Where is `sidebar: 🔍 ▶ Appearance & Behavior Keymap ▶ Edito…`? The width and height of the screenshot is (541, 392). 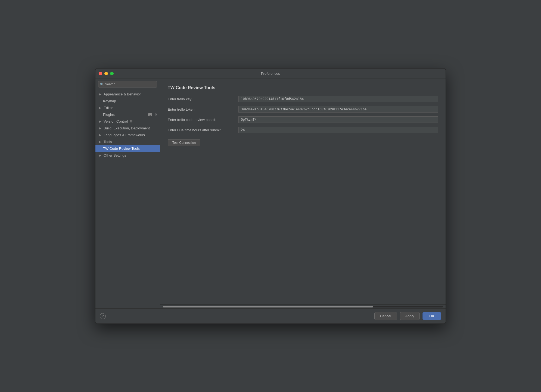
sidebar: 🔍 ▶ Appearance & Behavior Keymap ▶ Edito… is located at coordinates (128, 194).